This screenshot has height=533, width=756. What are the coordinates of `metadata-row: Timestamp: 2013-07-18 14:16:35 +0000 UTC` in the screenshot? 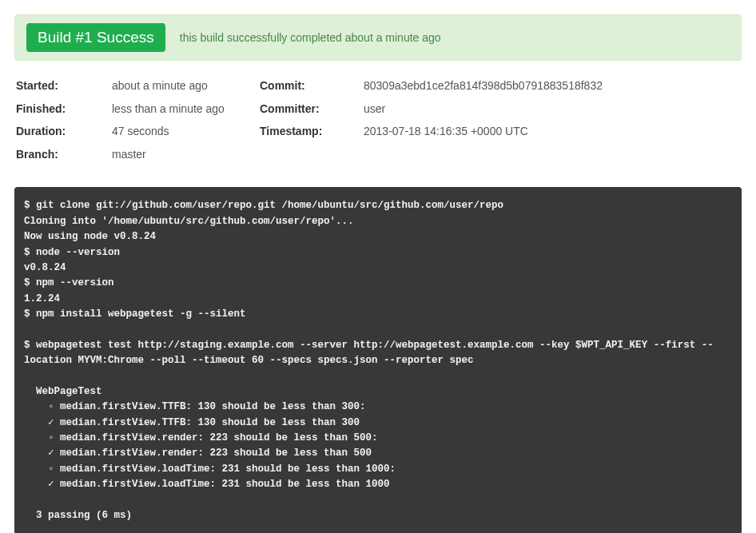 It's located at (500, 132).